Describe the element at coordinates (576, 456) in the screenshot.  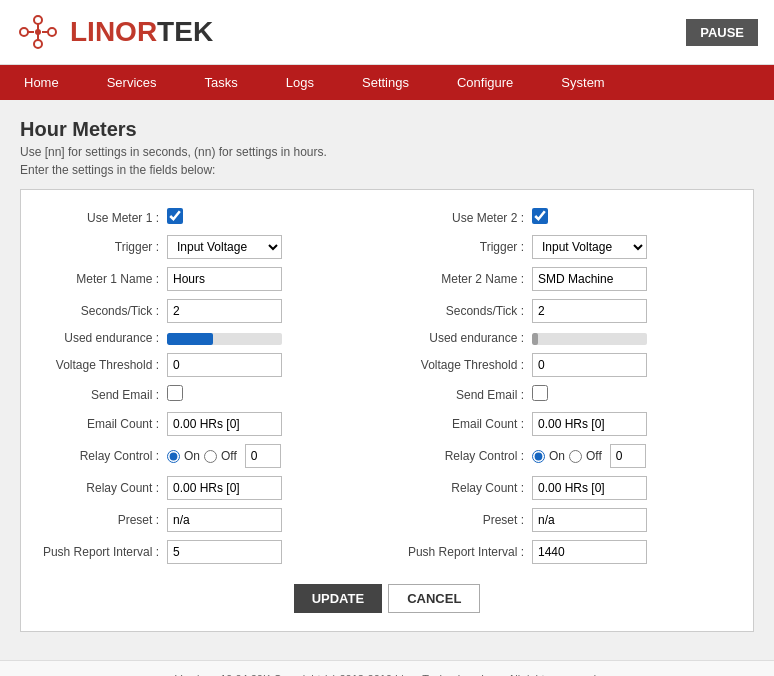
I see `meter2-relay-off-radio` at that location.